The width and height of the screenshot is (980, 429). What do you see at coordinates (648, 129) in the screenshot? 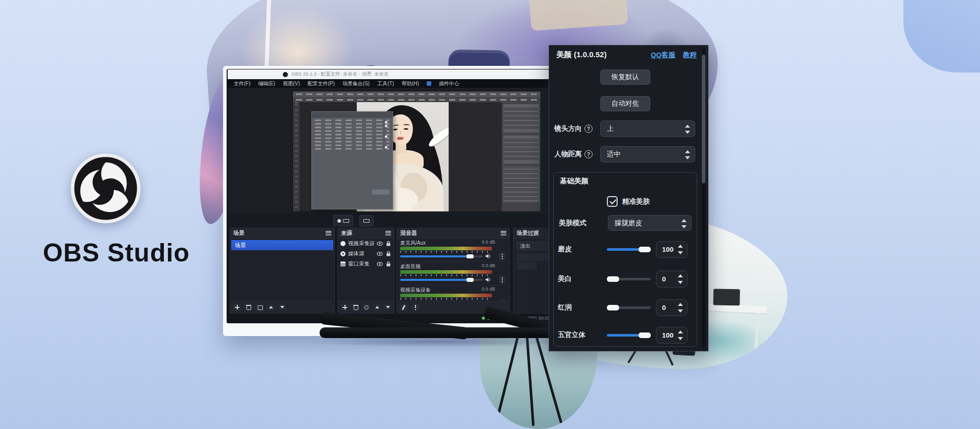
I see `camera-direction-select: 上` at bounding box center [648, 129].